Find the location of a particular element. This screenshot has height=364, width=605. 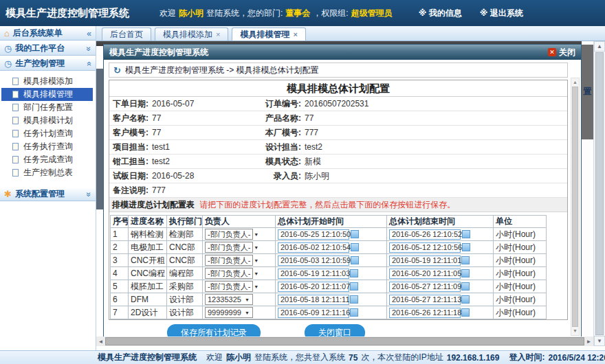

tab-mold-add: 模具排模添加 × is located at coordinates (191, 34).